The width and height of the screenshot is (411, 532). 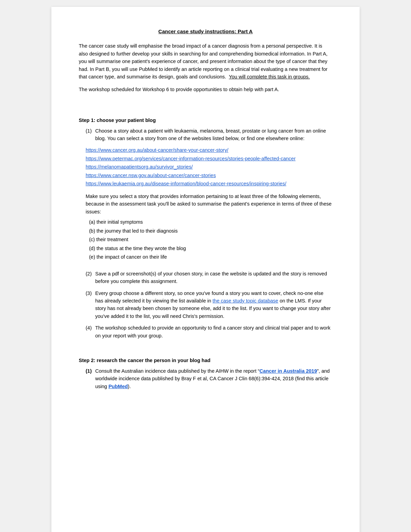 What do you see at coordinates (209, 167) in the screenshot?
I see `link-melanoma: https://melanomapatientsorg.au/survivor_…` at bounding box center [209, 167].